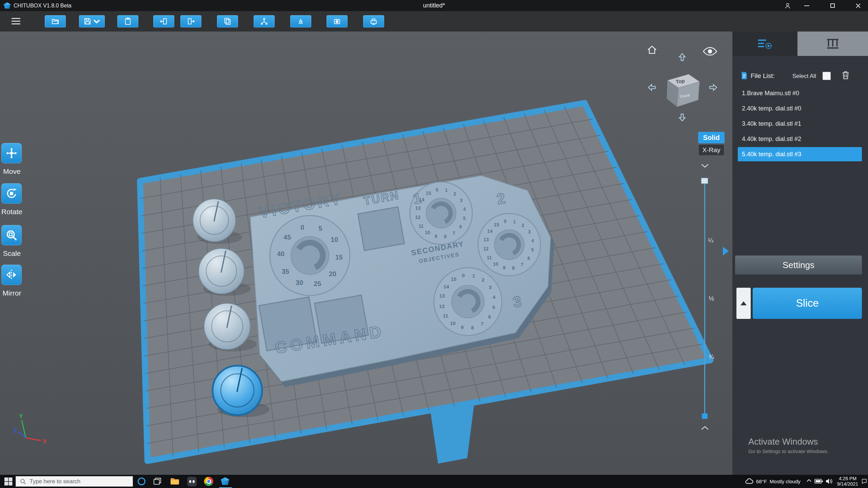 The width and height of the screenshot is (868, 488). Describe the element at coordinates (765, 44) in the screenshot. I see `tab-file-settings` at that location.